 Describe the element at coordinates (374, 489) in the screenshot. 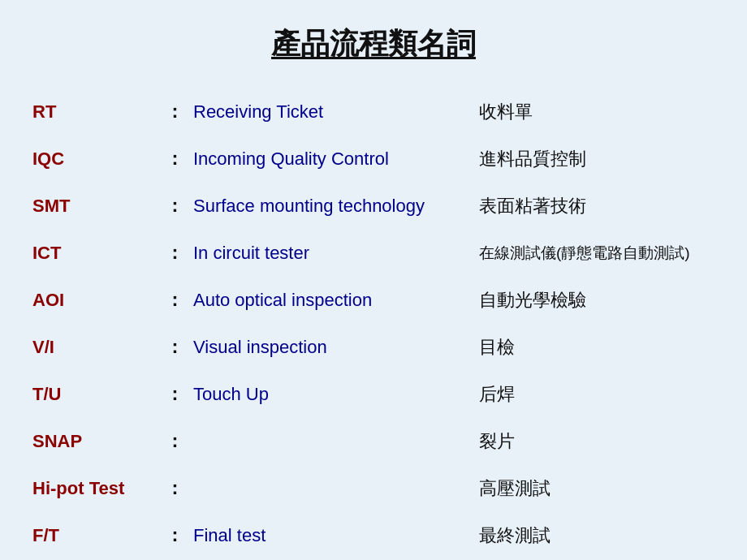

I see `table-row: Hi-pot Test ： 高壓測試` at that location.